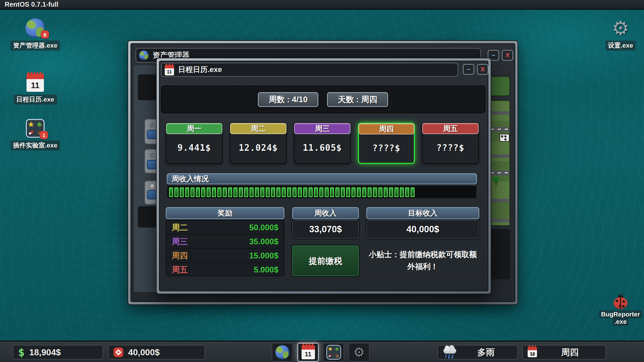 The image size is (644, 362). Describe the element at coordinates (194, 129) in the screenshot. I see `day-card-header: 周一` at that location.